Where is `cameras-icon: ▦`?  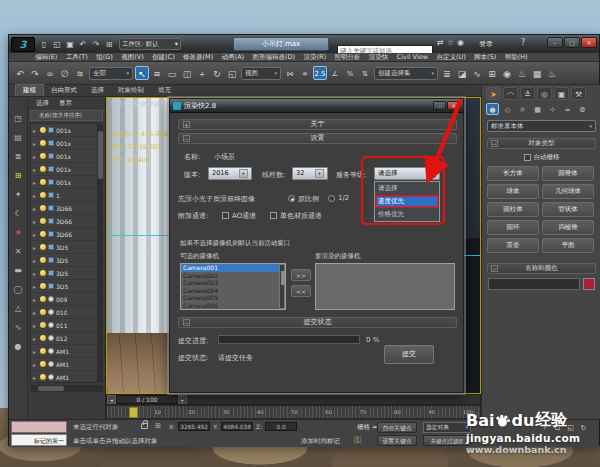 cameras-icon: ▦ is located at coordinates (538, 109).